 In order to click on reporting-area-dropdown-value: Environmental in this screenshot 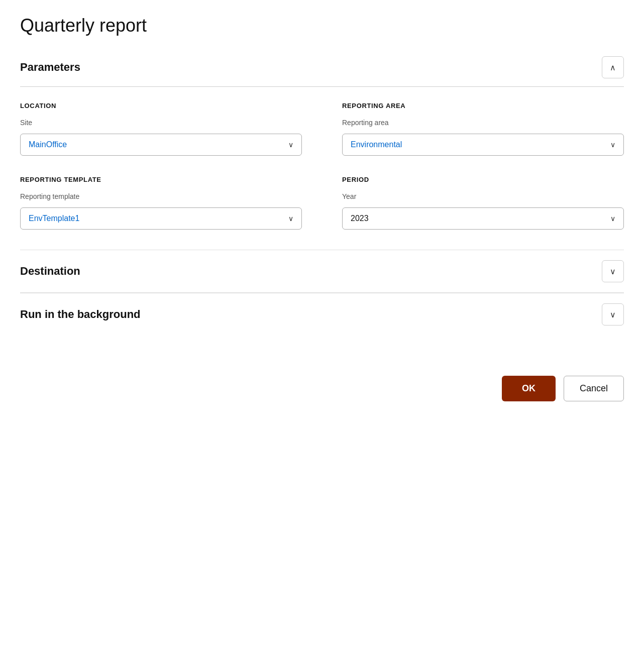, I will do `click(376, 145)`.